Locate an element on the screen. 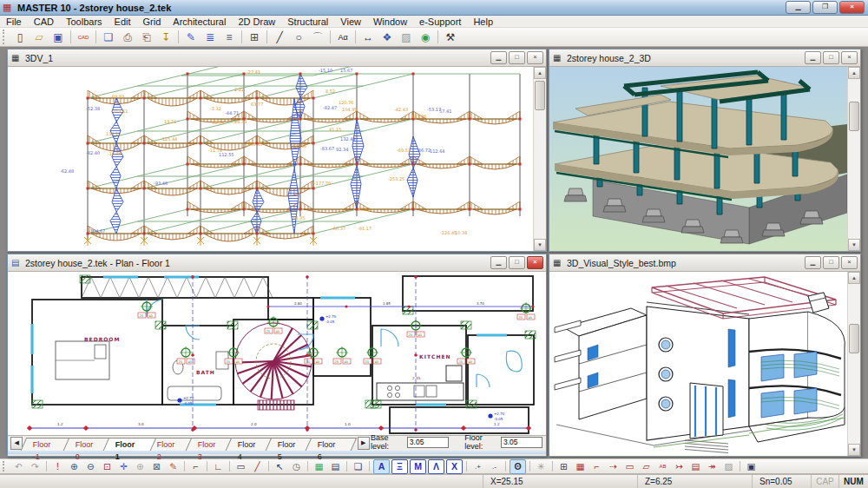  render-viewport: ▲ ▼ is located at coordinates (705, 159).